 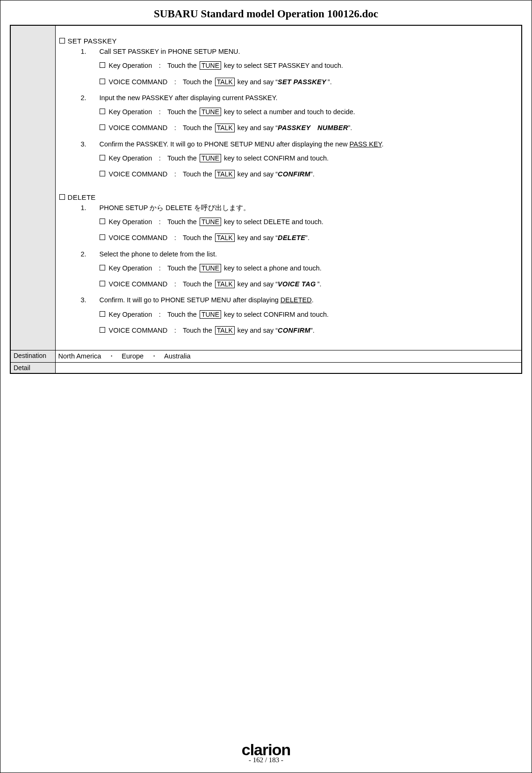 What do you see at coordinates (33, 188) in the screenshot?
I see `side-cell-blank` at bounding box center [33, 188].